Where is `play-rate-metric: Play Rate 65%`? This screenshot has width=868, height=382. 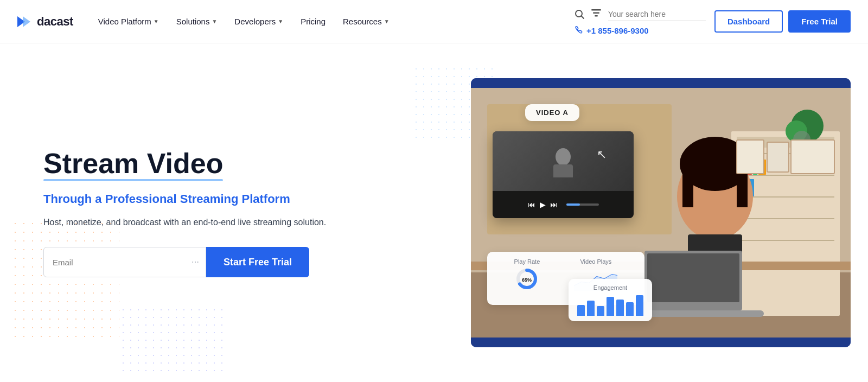 play-rate-metric: Play Rate 65% is located at coordinates (527, 276).